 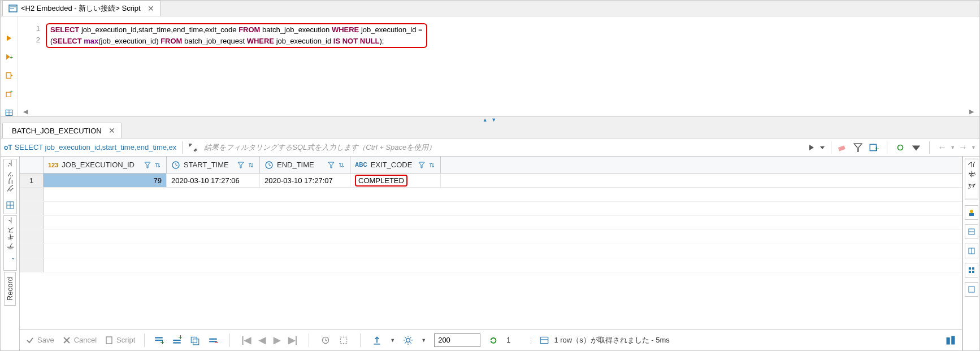 I want to click on sql-type-badge: oT, so click(x=8, y=148).